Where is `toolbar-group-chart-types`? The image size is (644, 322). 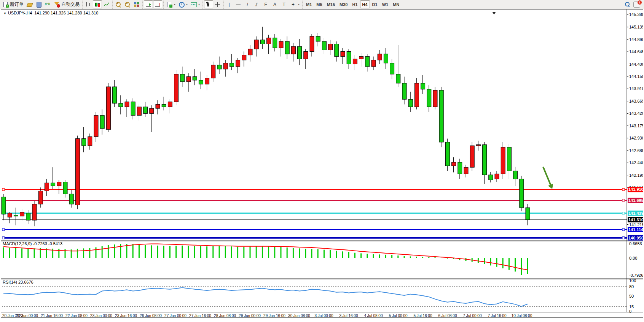
toolbar-group-chart-types is located at coordinates (97, 5).